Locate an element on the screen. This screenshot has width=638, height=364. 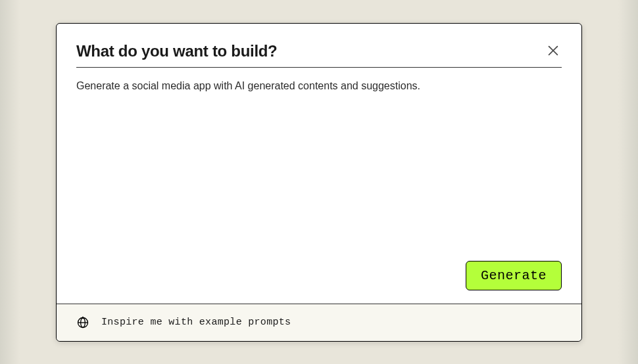
modal-actions: Generate is located at coordinates (319, 276).